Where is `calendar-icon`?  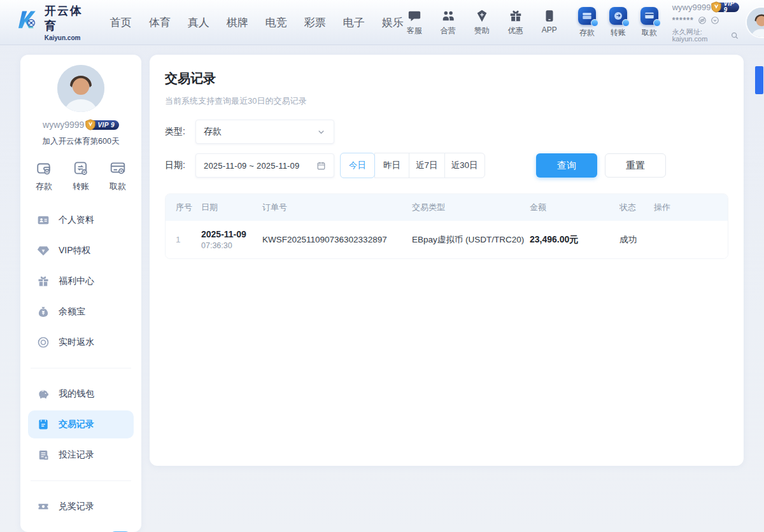
calendar-icon is located at coordinates (321, 165).